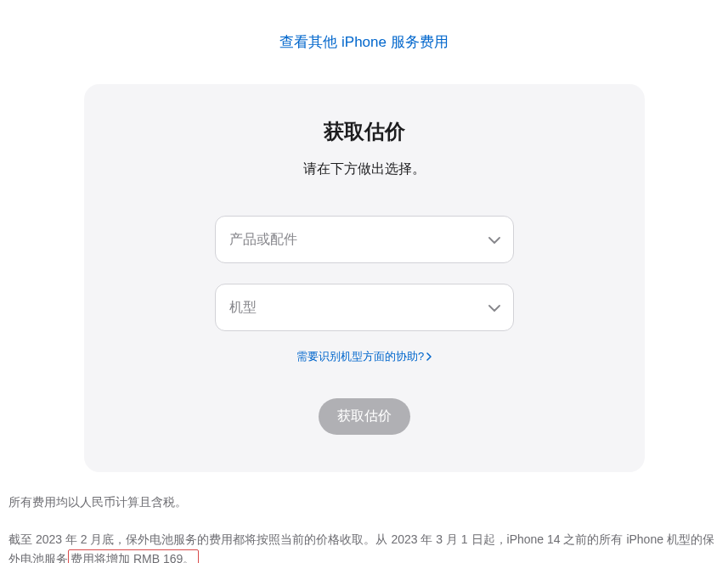 This screenshot has height=563, width=728. Describe the element at coordinates (364, 502) in the screenshot. I see `footnote-currency: 所有费用均以人民币计算且含税。` at that location.